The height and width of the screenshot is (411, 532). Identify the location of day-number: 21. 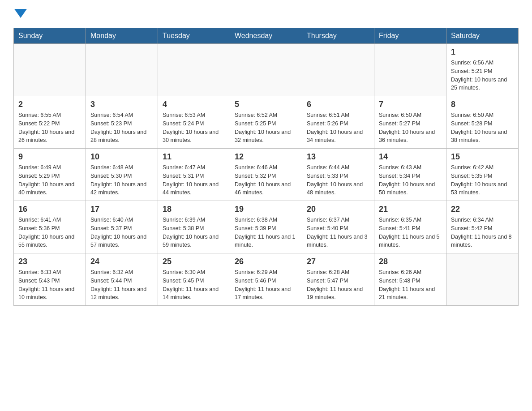
(410, 210).